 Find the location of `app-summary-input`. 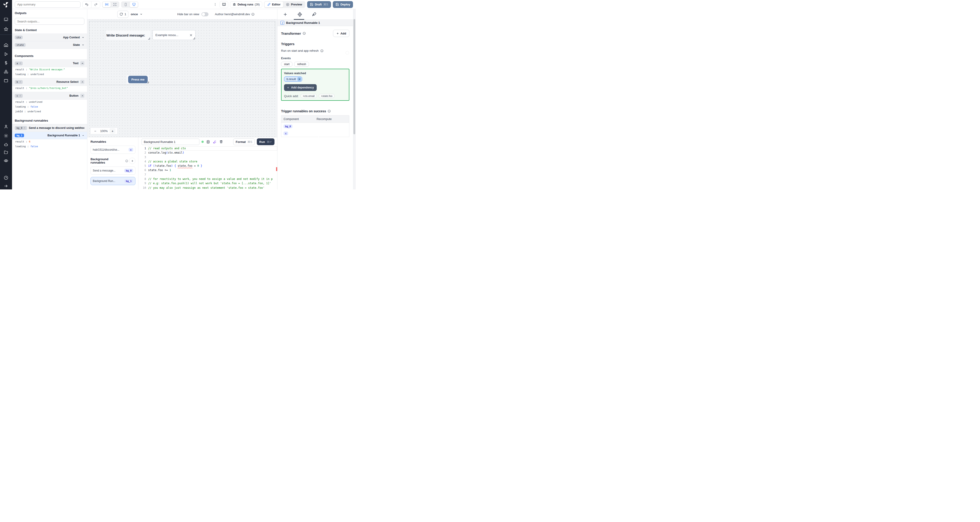

app-summary-input is located at coordinates (48, 5).